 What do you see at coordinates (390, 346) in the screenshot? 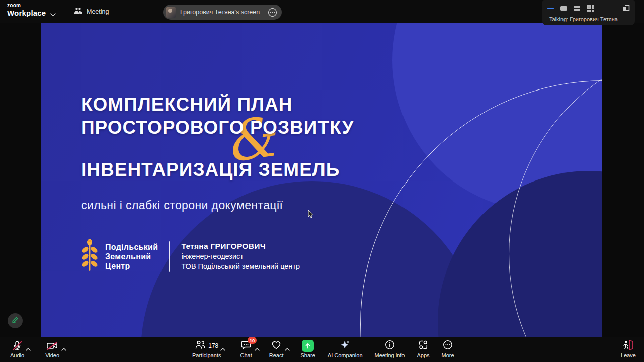
I see `info-icon` at bounding box center [390, 346].